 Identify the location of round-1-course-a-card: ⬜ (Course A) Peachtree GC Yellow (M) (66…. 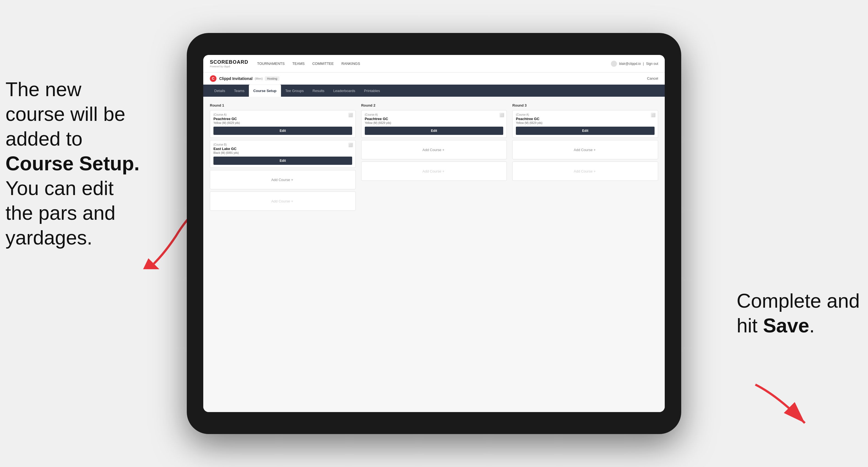
(283, 124).